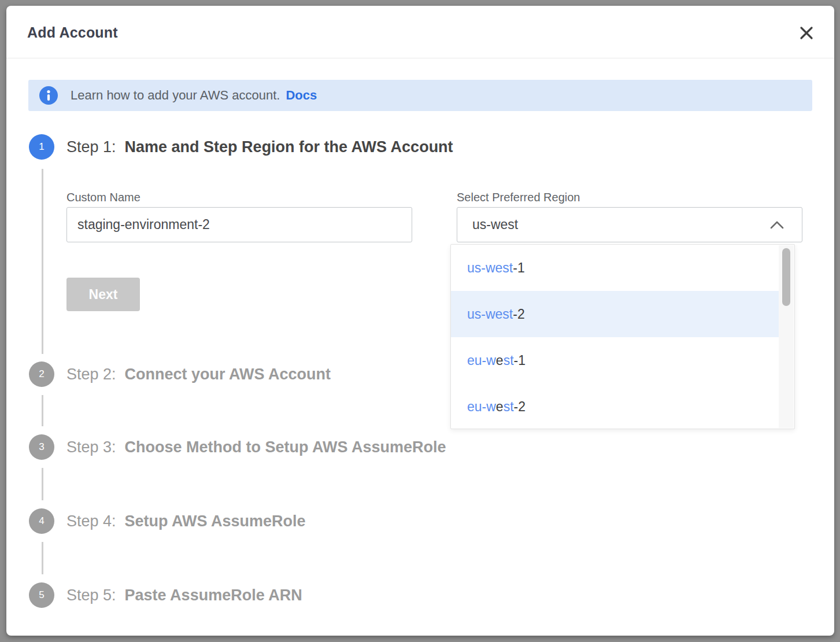 The width and height of the screenshot is (840, 642). I want to click on header-divider, so click(420, 58).